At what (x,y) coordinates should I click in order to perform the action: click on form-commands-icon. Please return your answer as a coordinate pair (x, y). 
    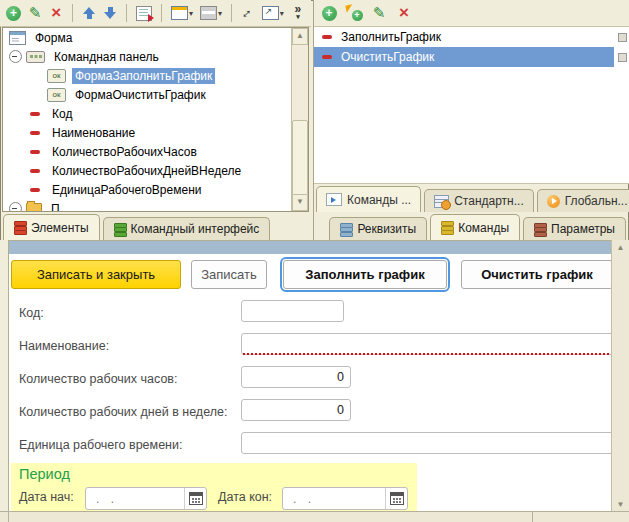
    Looking at the image, I should click on (334, 200).